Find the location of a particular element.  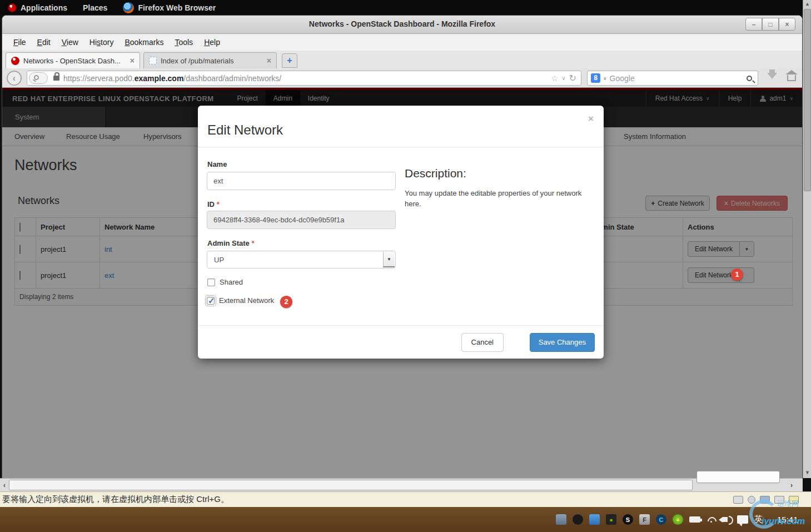

annotation-badge-1: 1 is located at coordinates (737, 275).